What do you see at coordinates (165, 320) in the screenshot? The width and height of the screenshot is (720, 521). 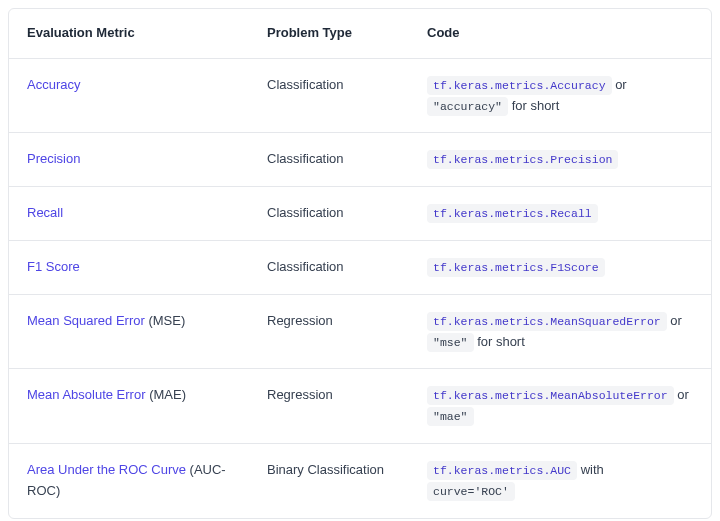 I see `metric-suffix: (MSE)` at bounding box center [165, 320].